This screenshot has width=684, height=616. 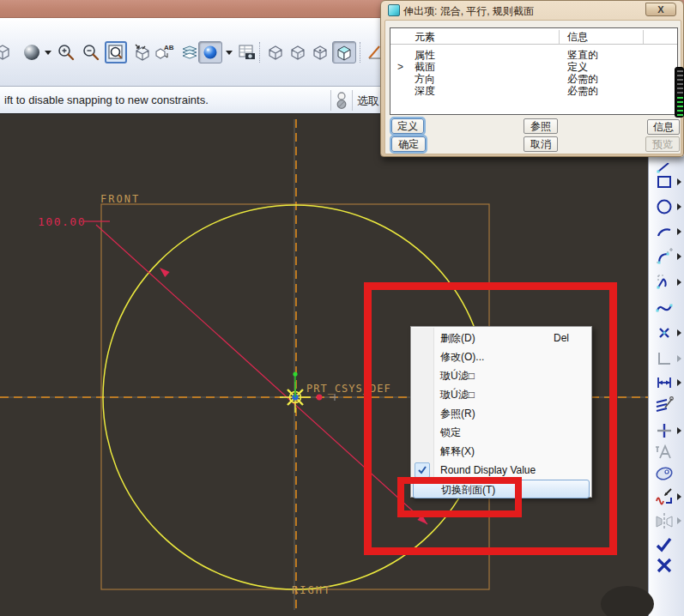 I want to click on dialog-icon, so click(x=394, y=10).